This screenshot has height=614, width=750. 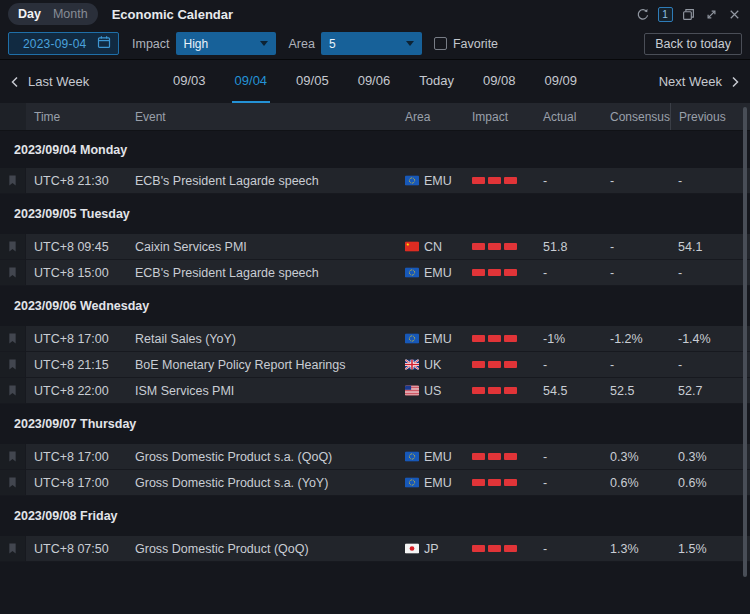 What do you see at coordinates (430, 391) in the screenshot?
I see `area-cell: US` at bounding box center [430, 391].